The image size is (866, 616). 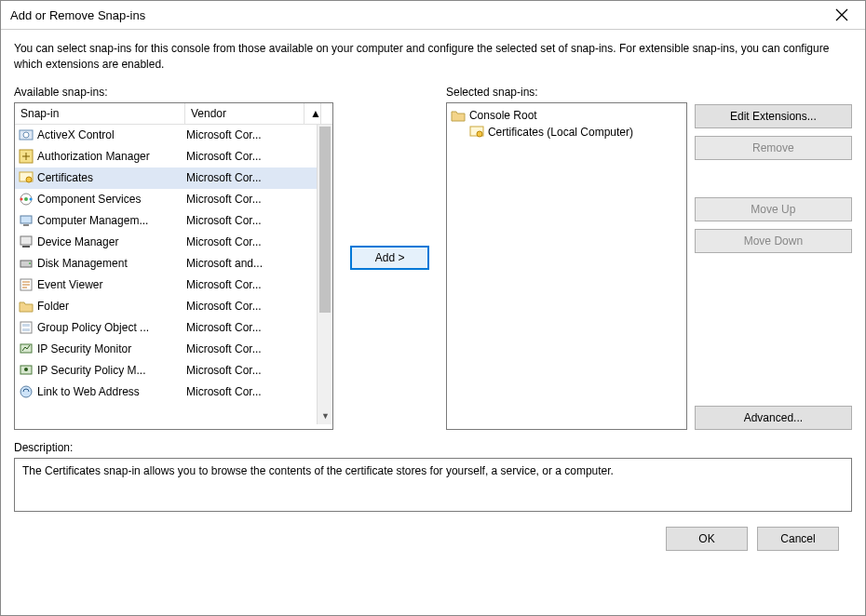 What do you see at coordinates (112, 135) in the screenshot?
I see `snapin-name: ActiveX Control` at bounding box center [112, 135].